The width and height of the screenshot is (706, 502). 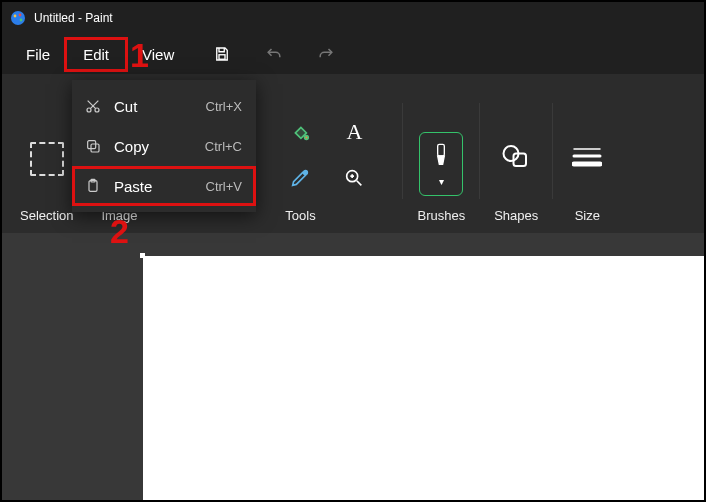 What do you see at coordinates (93, 146) in the screenshot?
I see `copy-icon` at bounding box center [93, 146].